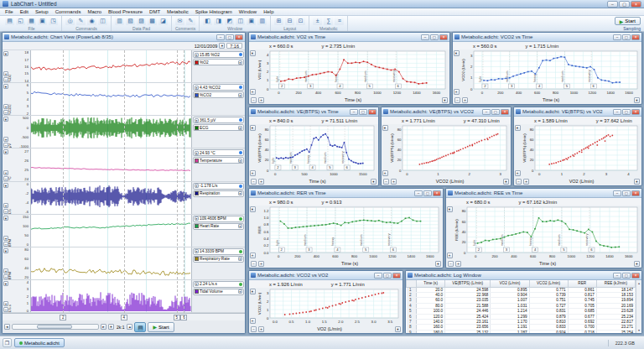  I want to click on add-comment-icon: ✎, so click(191, 21).